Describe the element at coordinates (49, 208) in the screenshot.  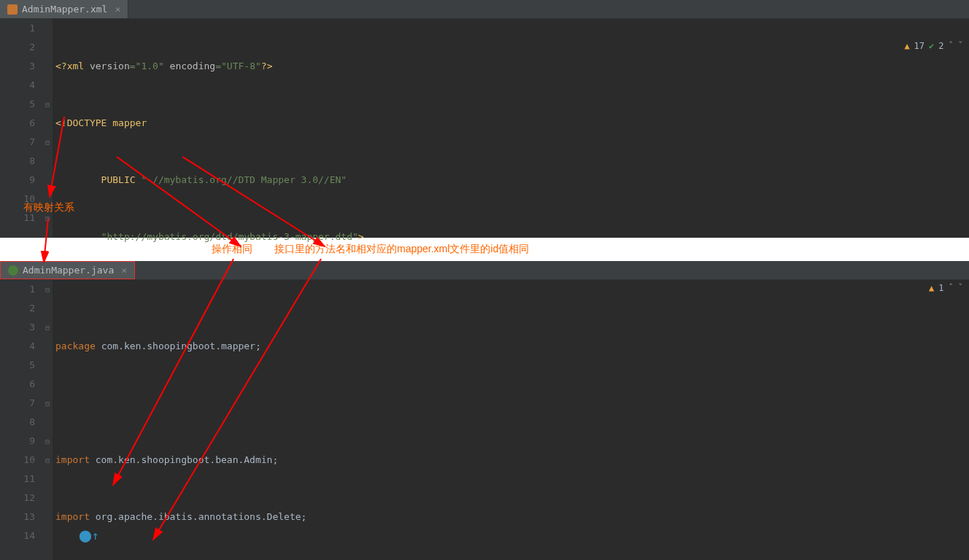
I see `annotation-mapping: 有映射关系` at that location.